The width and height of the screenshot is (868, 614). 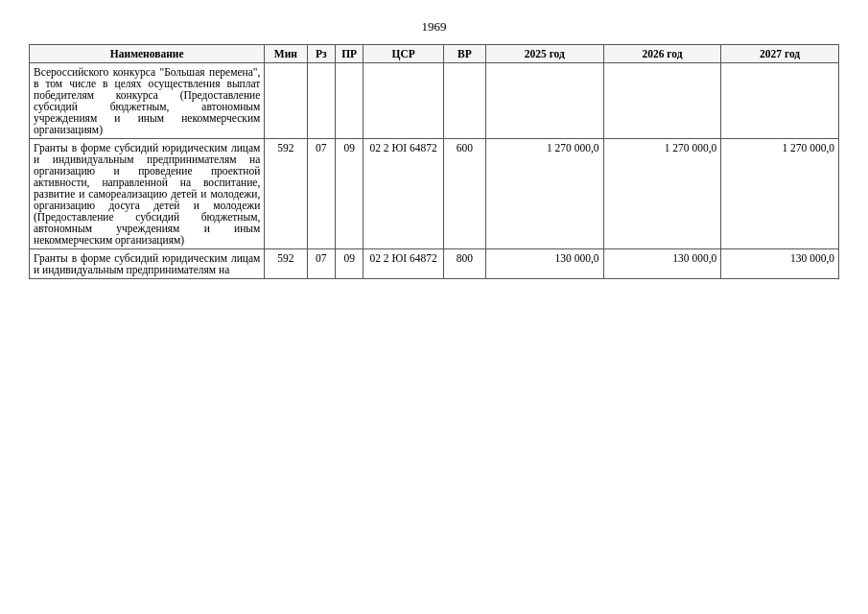 What do you see at coordinates (464, 194) in the screenshot?
I see `row1-vr: 600` at bounding box center [464, 194].